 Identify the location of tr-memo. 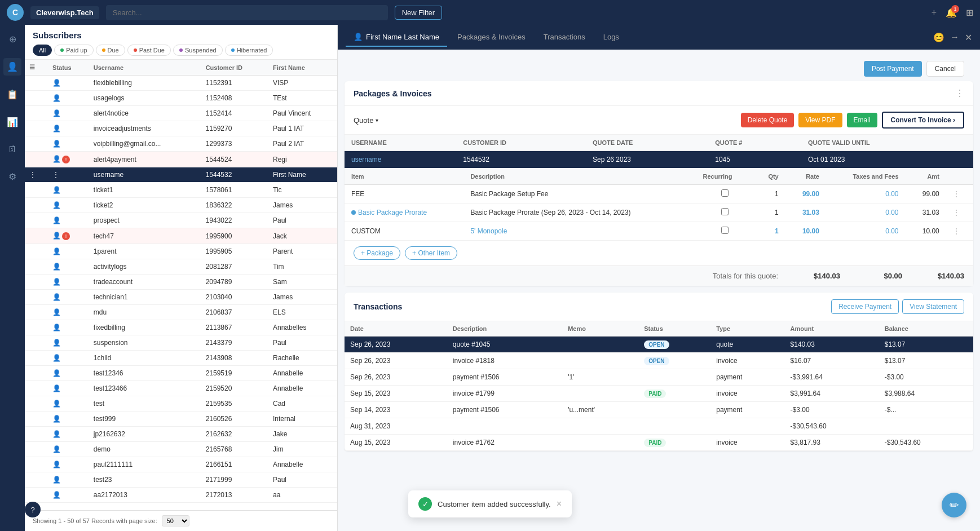
(600, 393).